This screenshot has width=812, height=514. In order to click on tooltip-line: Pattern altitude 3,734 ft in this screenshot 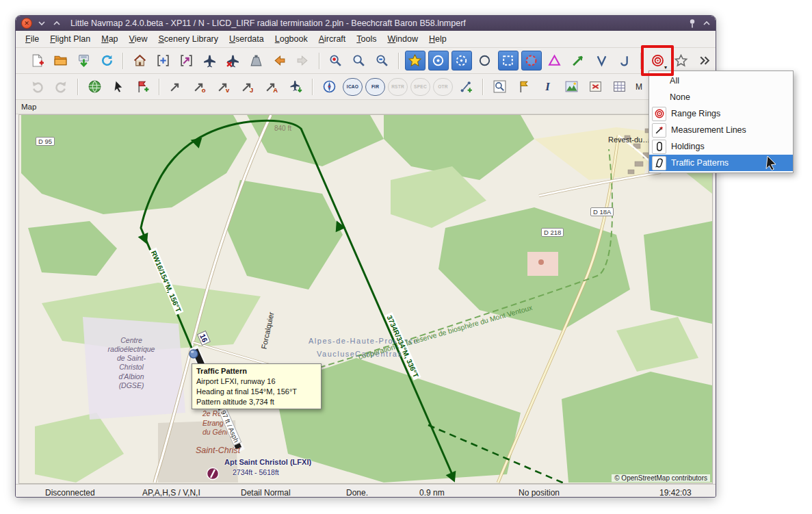, I will do `click(257, 402)`.